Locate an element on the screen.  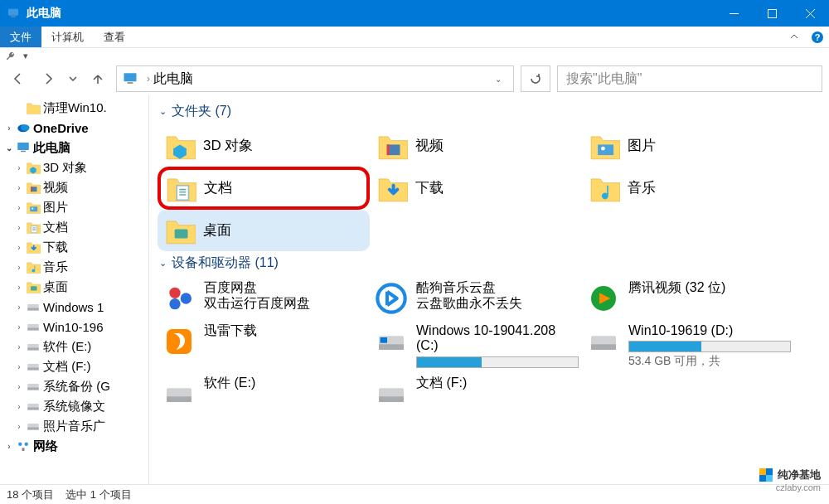
address-bar: › 此电脑 ⌄ is located at coordinates (315, 79).